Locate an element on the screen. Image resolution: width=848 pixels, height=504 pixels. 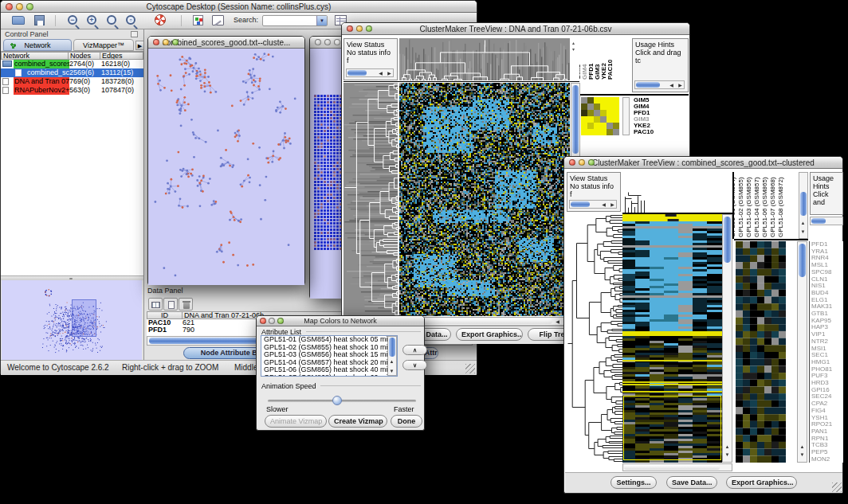
matrix-vscrollbar is located at coordinates (626, 116).